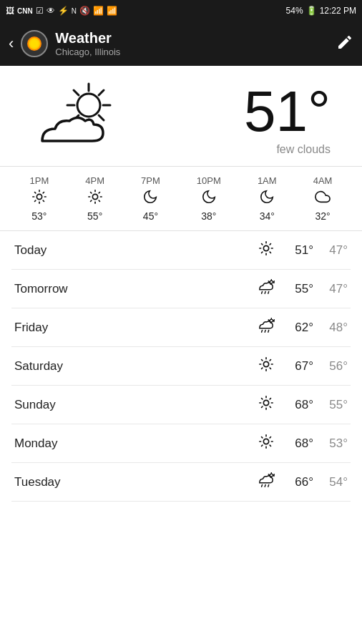  Describe the element at coordinates (181, 199) in the screenshot. I see `hourly-forecast: 1PM 53° 4PM` at that location.